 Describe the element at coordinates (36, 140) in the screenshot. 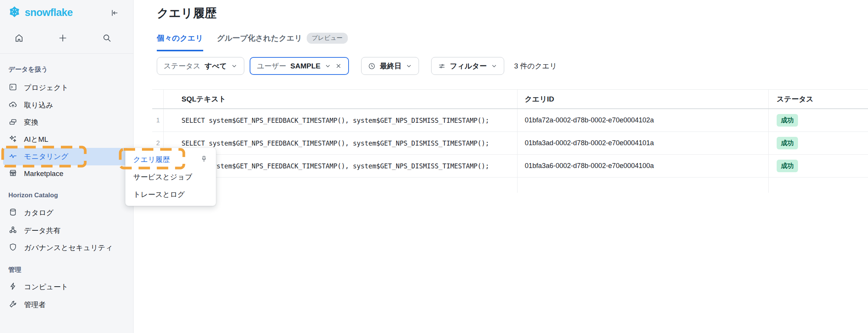

I see `sidebar-item-label: AIとML` at that location.